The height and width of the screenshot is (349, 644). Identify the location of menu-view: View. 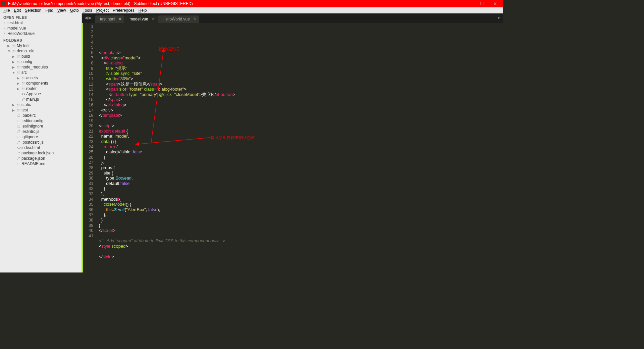
(62, 10).